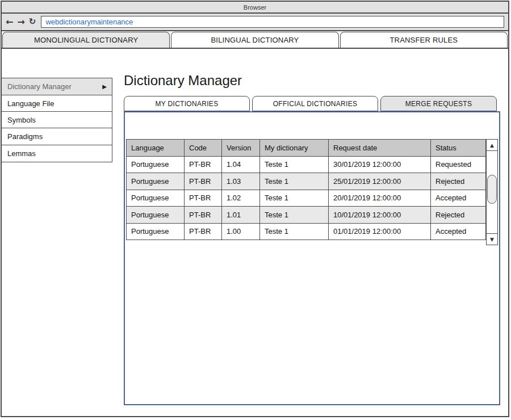 This screenshot has height=420, width=511. I want to click on scroll-up-icon: ▲, so click(492, 145).